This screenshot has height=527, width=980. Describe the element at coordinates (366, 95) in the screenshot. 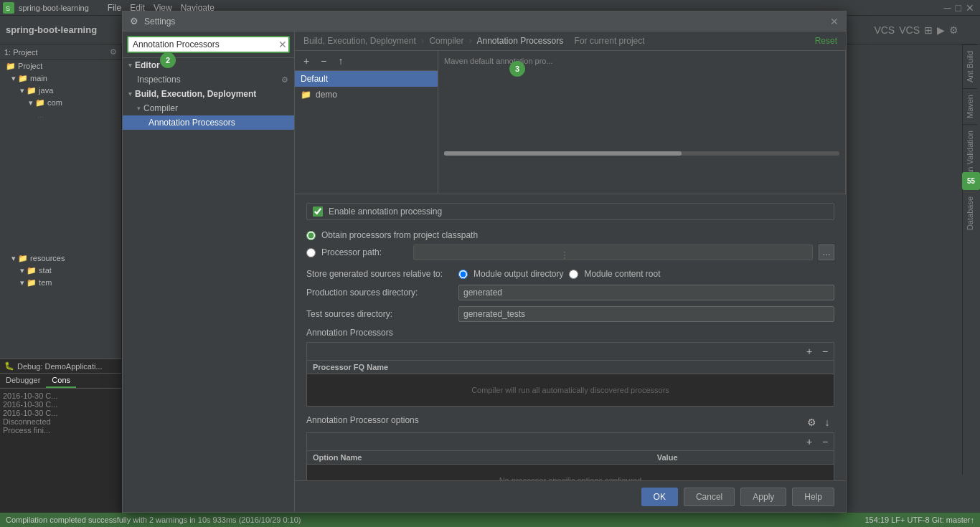

I see `profile-demo: 📁 demo` at that location.